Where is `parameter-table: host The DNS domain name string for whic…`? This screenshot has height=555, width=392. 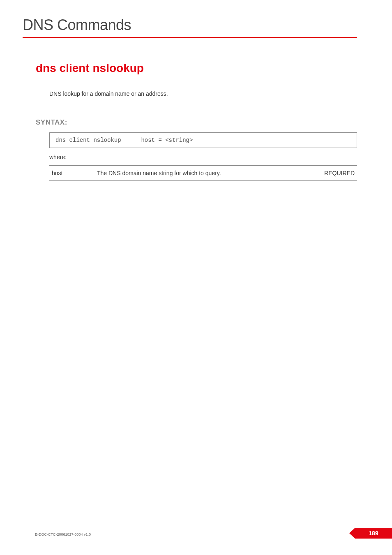
parameter-table: host The DNS domain name string for whic… is located at coordinates (203, 173).